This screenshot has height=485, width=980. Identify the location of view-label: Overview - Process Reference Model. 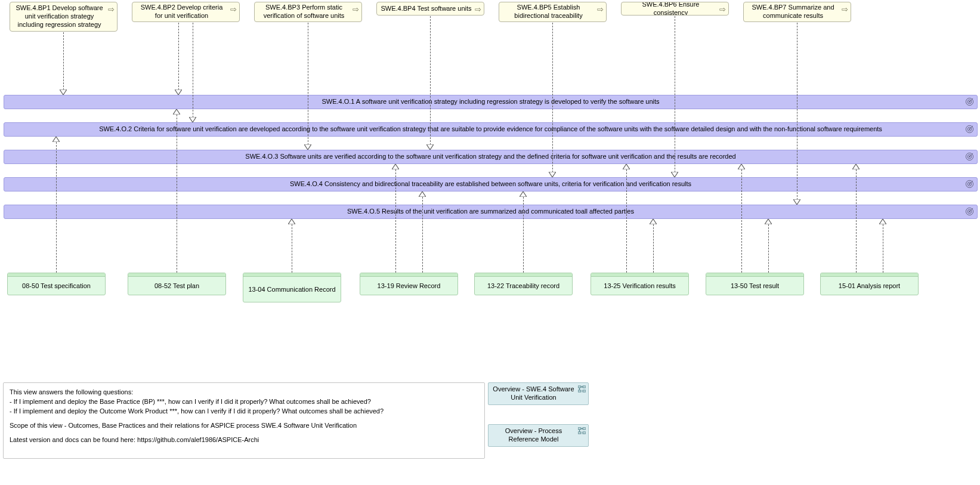
(533, 435).